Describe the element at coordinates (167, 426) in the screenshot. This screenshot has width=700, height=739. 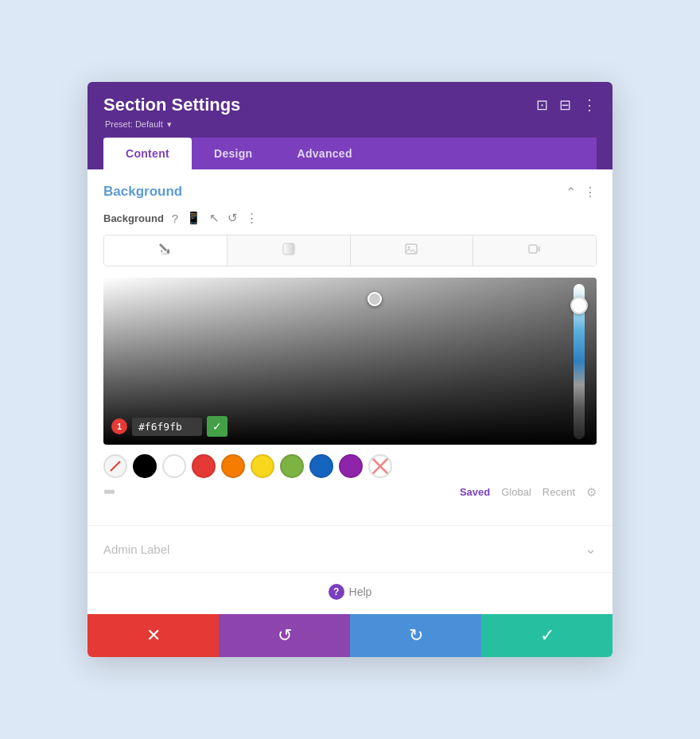
I see `hex-input` at that location.